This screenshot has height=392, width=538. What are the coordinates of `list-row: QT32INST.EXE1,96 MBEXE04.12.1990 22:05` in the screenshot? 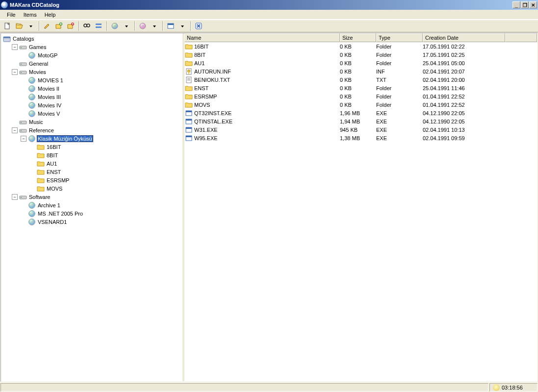 It's located at (361, 113).